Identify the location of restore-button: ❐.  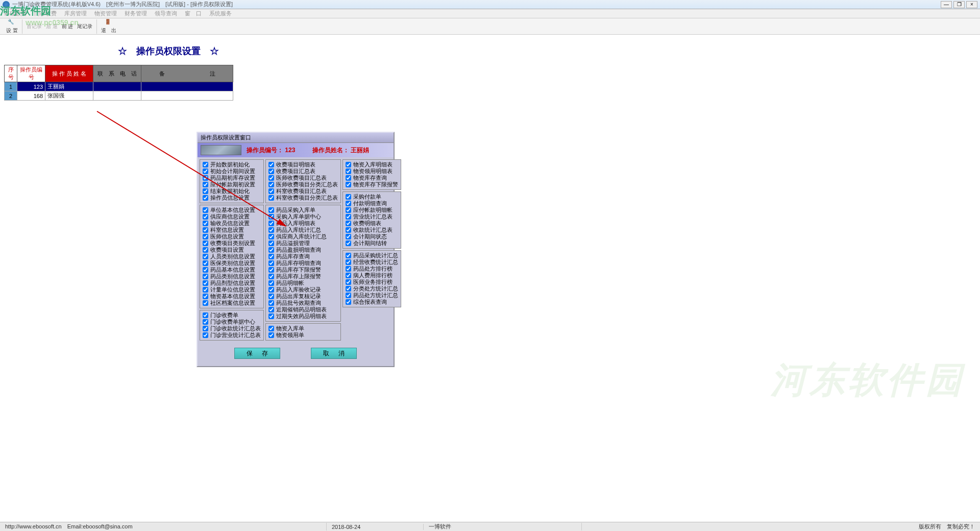
(959, 5).